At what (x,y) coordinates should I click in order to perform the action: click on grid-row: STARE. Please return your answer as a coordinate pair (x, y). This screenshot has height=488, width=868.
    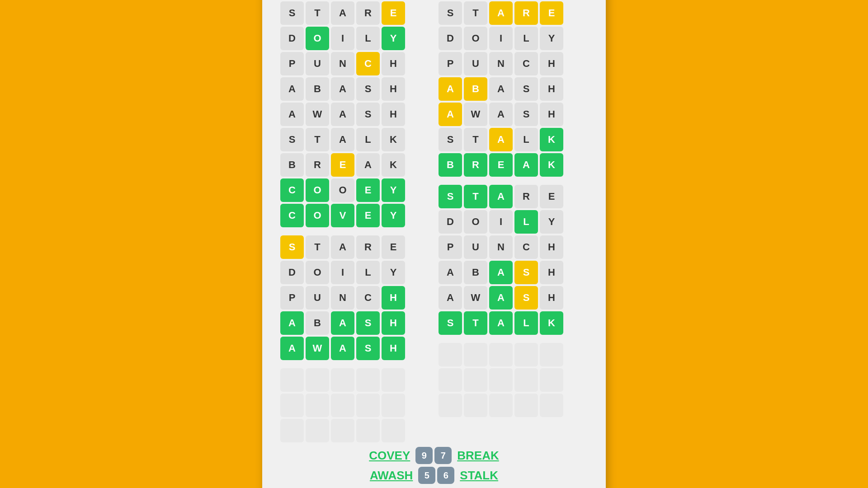
    Looking at the image, I should click on (355, 247).